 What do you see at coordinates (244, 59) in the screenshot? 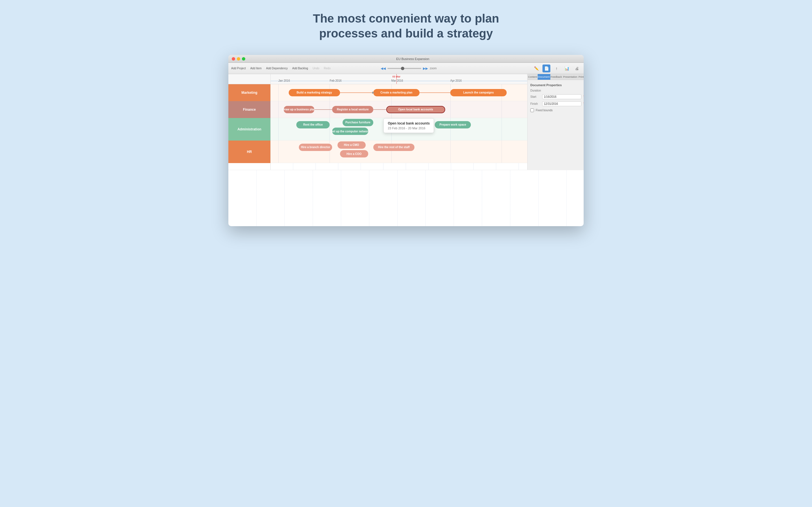
I see `maximize-button` at bounding box center [244, 59].